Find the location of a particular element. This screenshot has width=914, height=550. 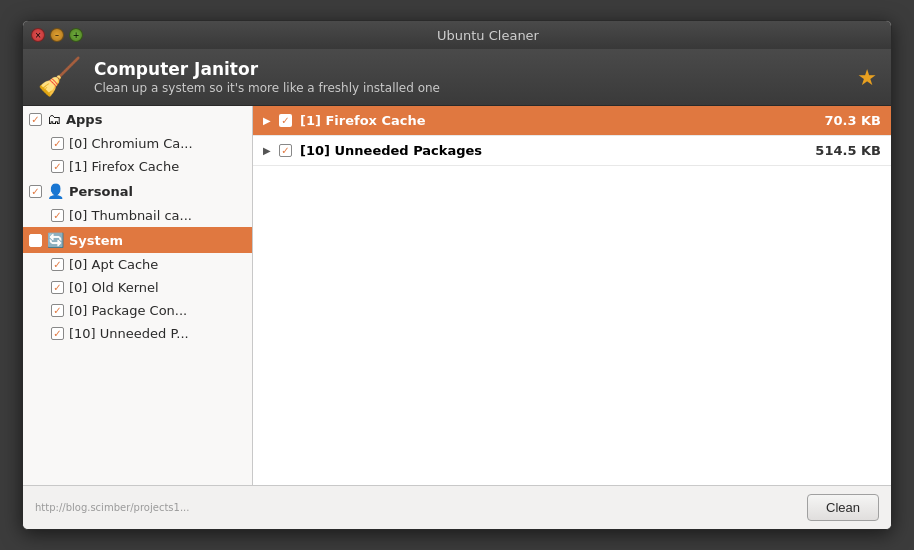

app-title: Computer Janitor is located at coordinates (267, 69).